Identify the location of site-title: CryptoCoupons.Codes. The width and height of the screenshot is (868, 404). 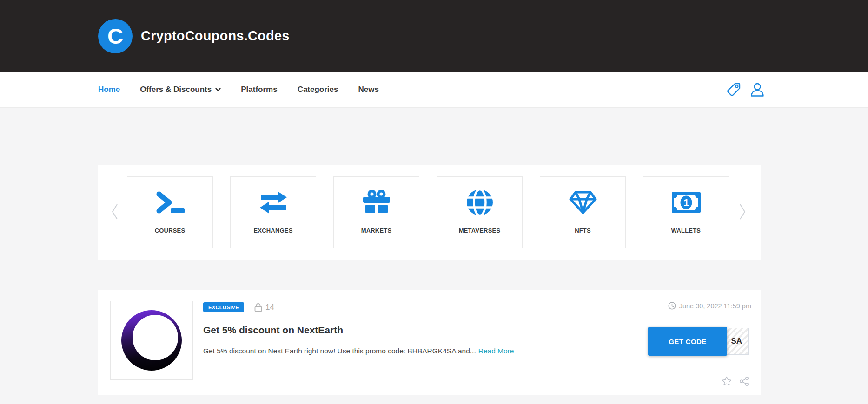
(215, 36).